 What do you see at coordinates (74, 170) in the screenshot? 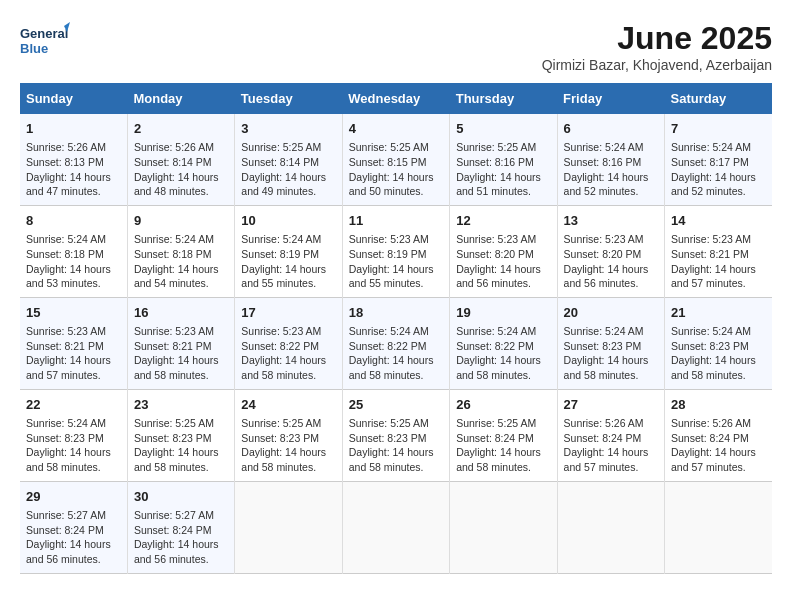
I see `day-info: Sunrise: 5:26 AM Sunset: 8:13 PM Dayligh…` at bounding box center [74, 170].